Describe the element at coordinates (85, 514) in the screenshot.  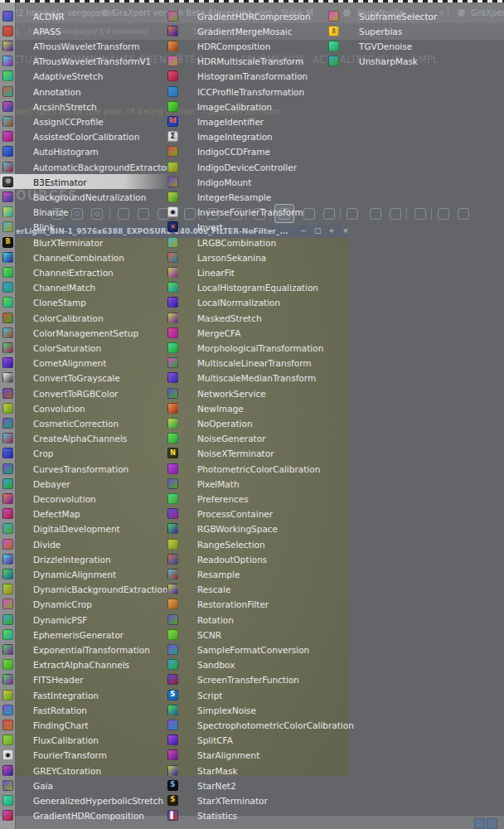
I see `process-menu-item: DefectMap` at that location.